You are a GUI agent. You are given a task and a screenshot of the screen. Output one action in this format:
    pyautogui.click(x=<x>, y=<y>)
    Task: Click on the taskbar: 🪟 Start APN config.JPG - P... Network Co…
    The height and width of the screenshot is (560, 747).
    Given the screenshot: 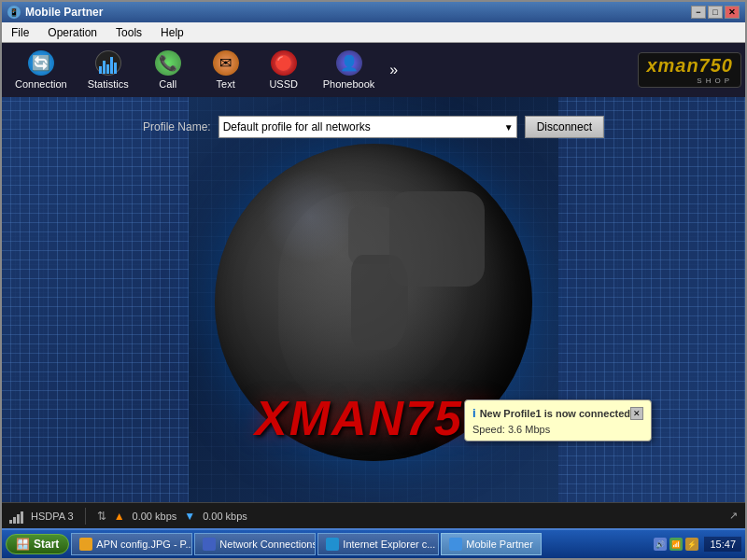 What is the action you would take?
    pyautogui.click(x=374, y=543)
    